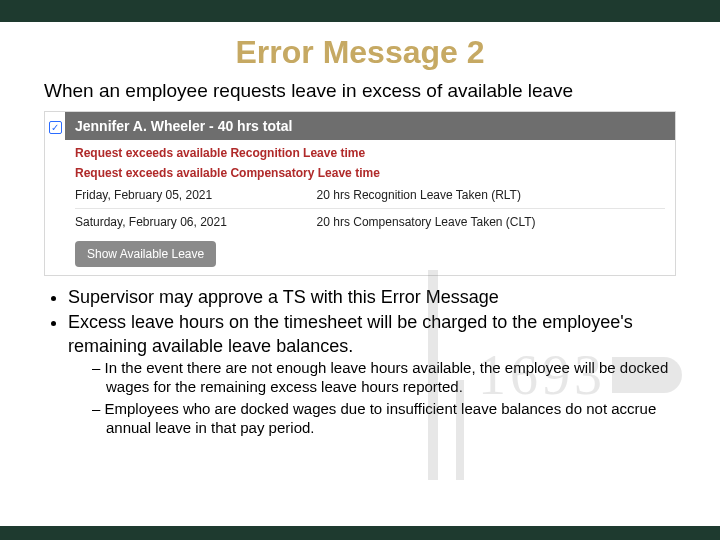 This screenshot has height=540, width=720. I want to click on error-line: Request exceeds available Recognition Le…, so click(370, 152).